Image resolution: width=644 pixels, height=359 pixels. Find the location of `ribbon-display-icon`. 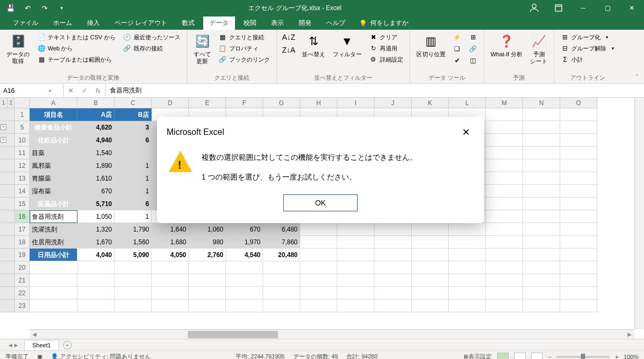

ribbon-display-icon is located at coordinates (559, 8).